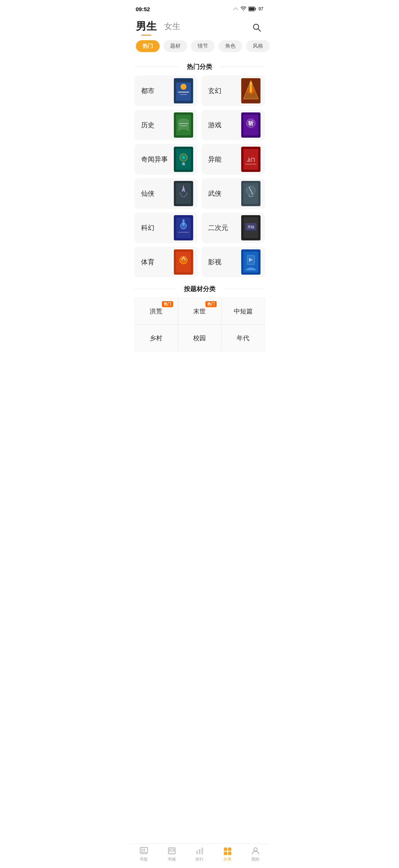  Describe the element at coordinates (148, 125) in the screenshot. I see `category-history-label: 历史` at that location.